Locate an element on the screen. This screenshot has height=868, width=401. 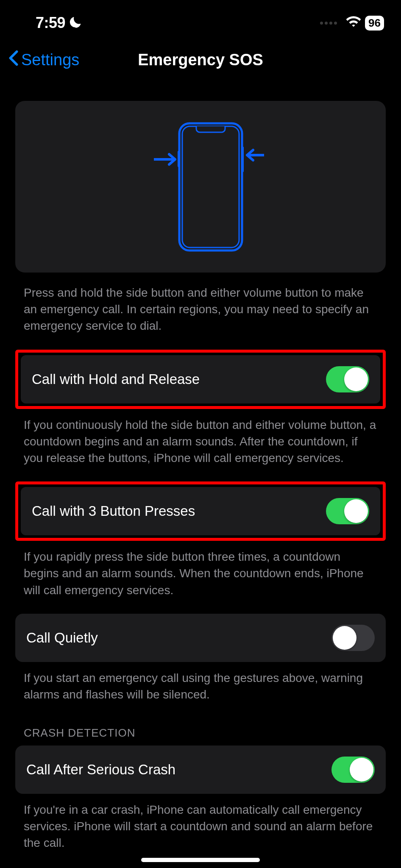
home-indicator is located at coordinates (200, 860).